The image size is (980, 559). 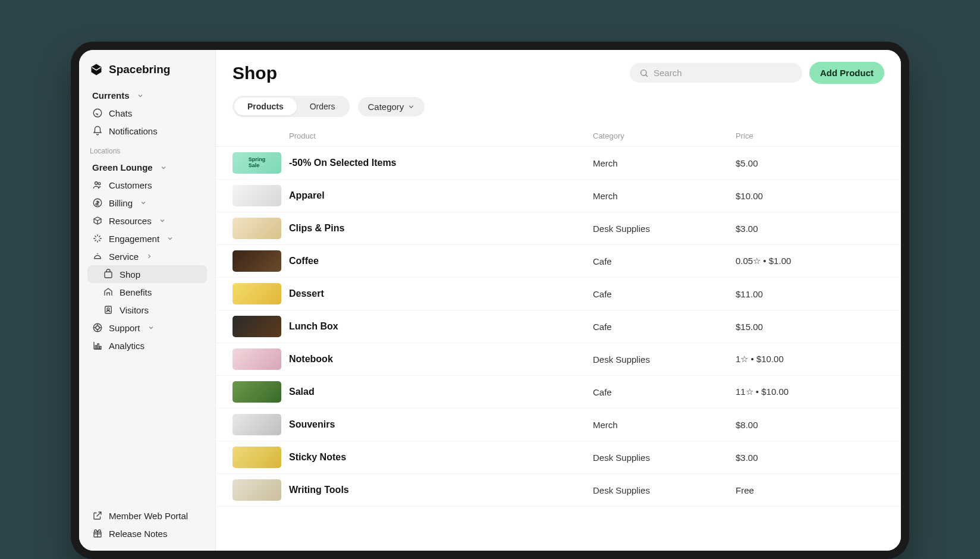 What do you see at coordinates (98, 203) in the screenshot?
I see `billing-icon` at bounding box center [98, 203].